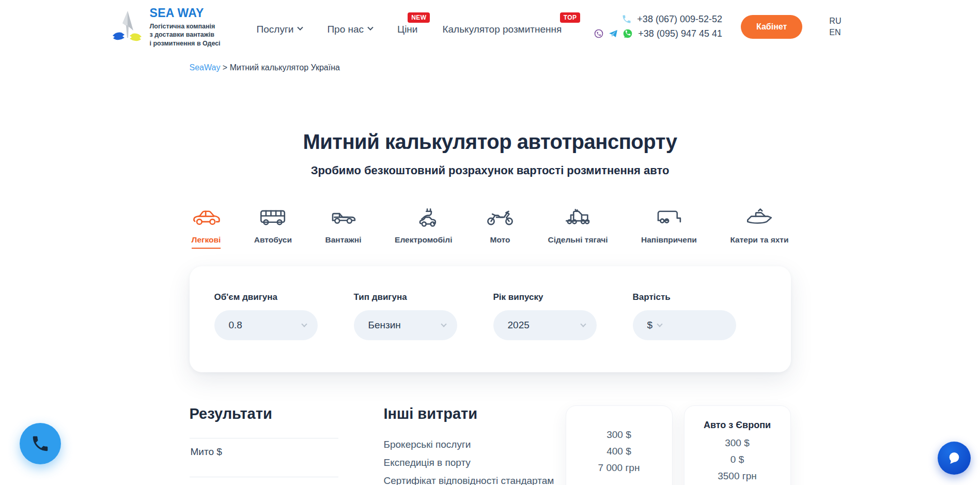 Image resolution: width=980 pixels, height=485 pixels. Describe the element at coordinates (207, 242) in the screenshot. I see `tab-label: Легкові` at that location.